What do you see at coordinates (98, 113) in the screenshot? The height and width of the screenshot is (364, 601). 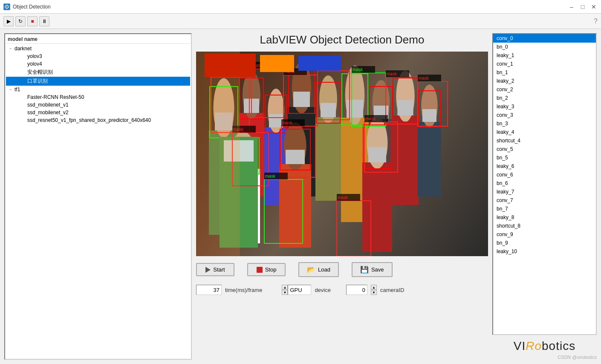 I see `tree-item-ssd_mobilenet_v2: ssd_mobilenet_v2` at bounding box center [98, 113].